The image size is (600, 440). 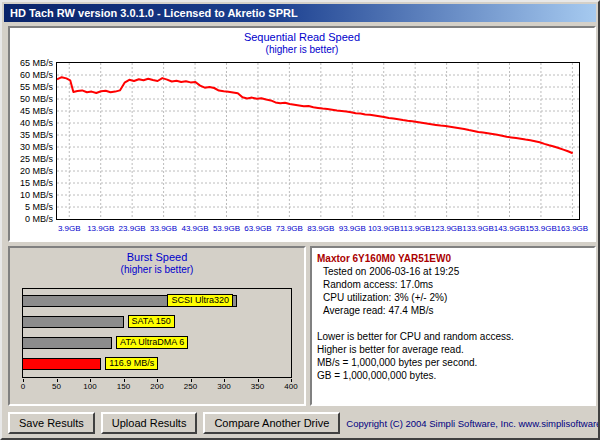 What do you see at coordinates (124, 386) in the screenshot?
I see `x-axis-tick-label: 150` at bounding box center [124, 386].